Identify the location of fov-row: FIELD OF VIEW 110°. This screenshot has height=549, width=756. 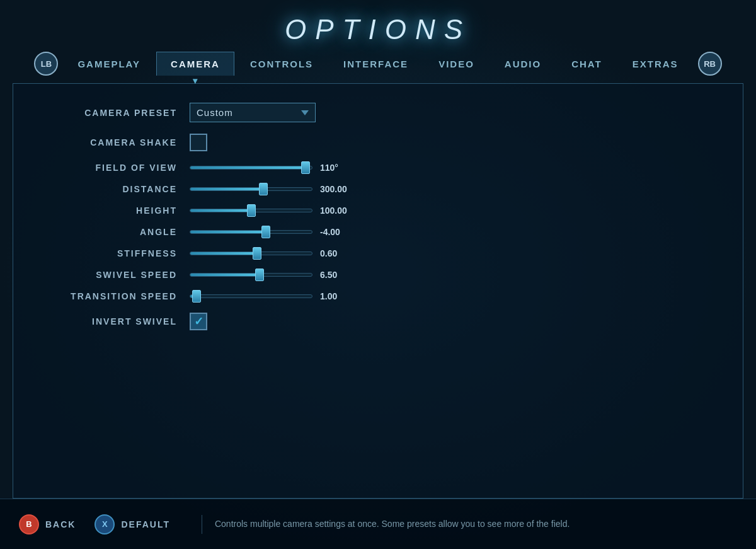
(378, 168).